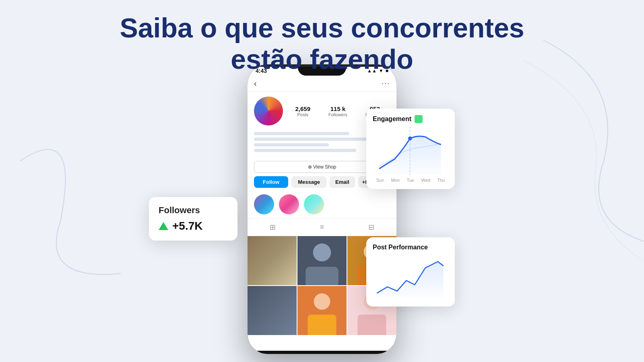  What do you see at coordinates (322, 84) in the screenshot?
I see `profile-nav: ‹ ···` at bounding box center [322, 84].